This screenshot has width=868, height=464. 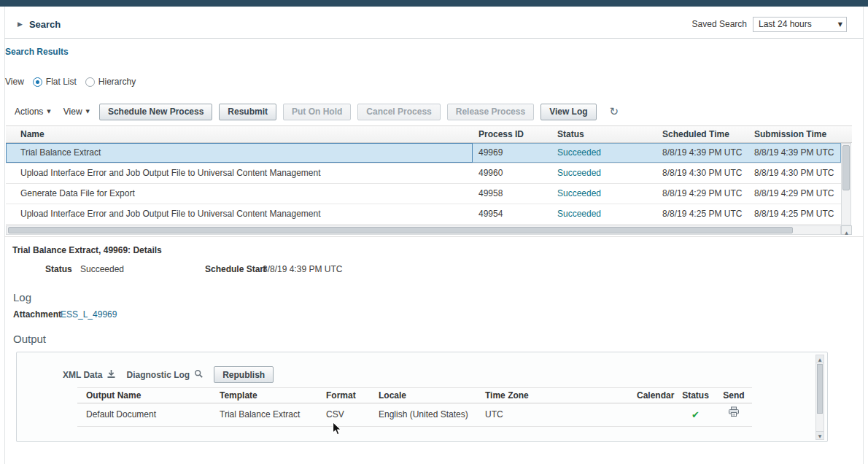 What do you see at coordinates (702, 134) in the screenshot?
I see `column-header-scheduled-time: Scheduled Time` at bounding box center [702, 134].